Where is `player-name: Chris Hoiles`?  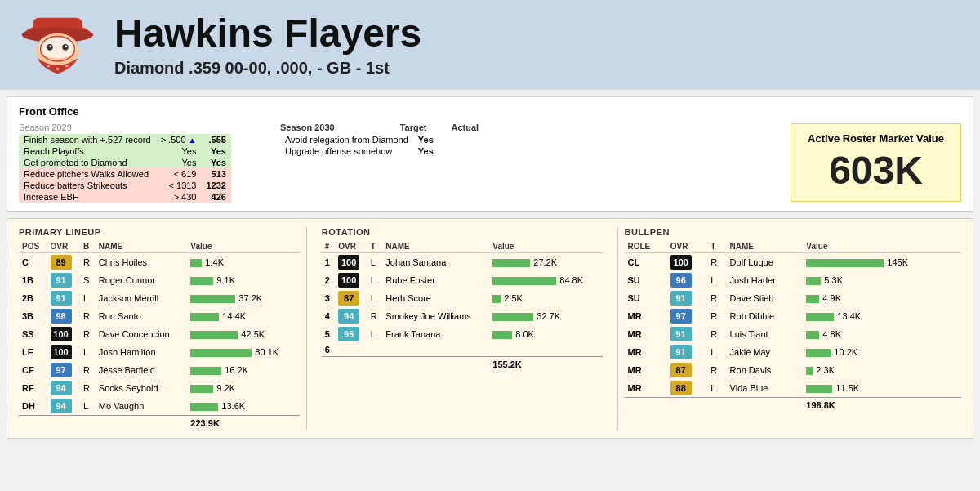 player-name: Chris Hoiles is located at coordinates (142, 263).